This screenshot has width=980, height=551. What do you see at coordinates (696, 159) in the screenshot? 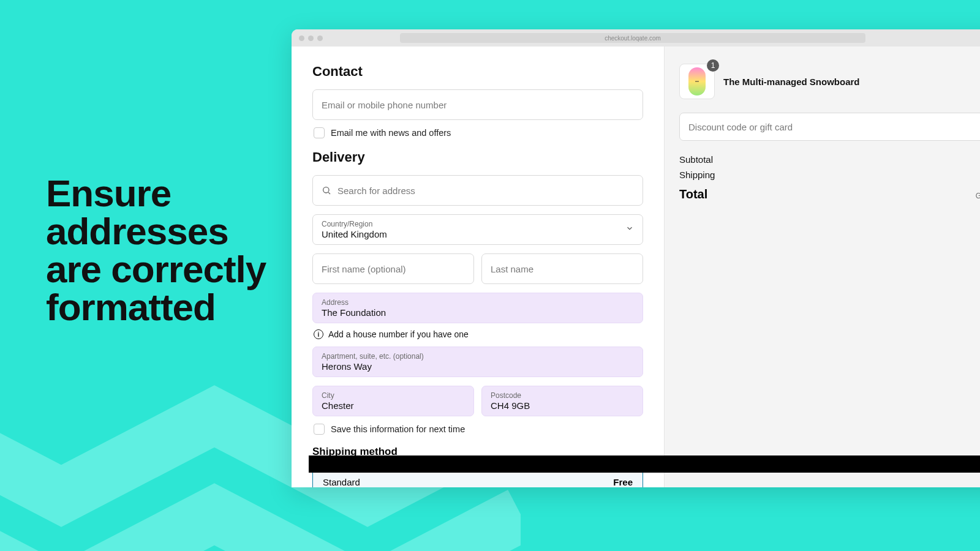
I see `subtotal-label: Subtotal` at bounding box center [696, 159].